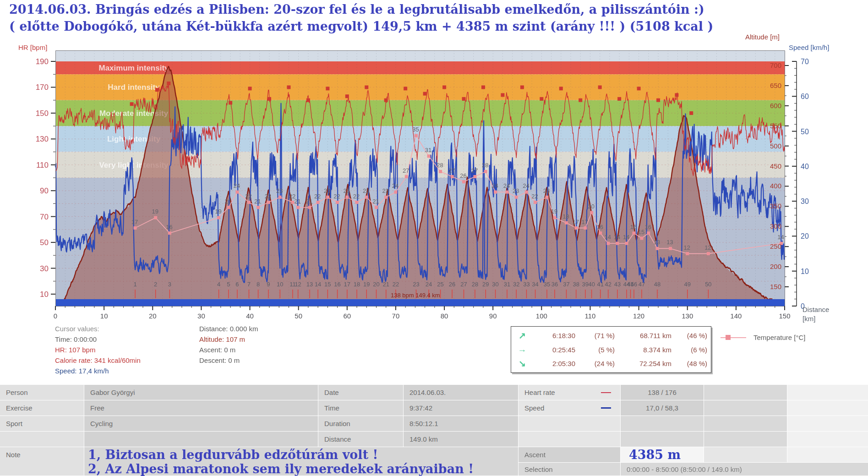 This screenshot has width=868, height=476. Describe the element at coordinates (201, 408) in the screenshot. I see `exercise-value: Free` at that location.